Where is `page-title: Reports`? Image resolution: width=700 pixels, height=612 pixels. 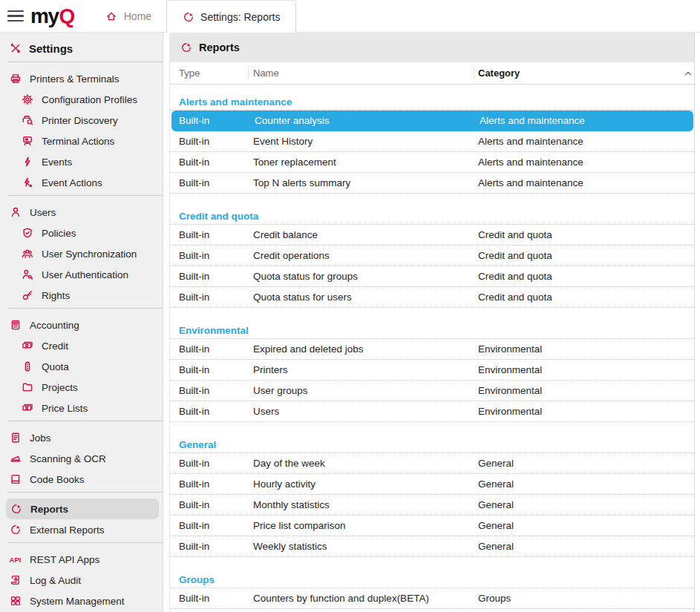
page-title: Reports is located at coordinates (220, 47).